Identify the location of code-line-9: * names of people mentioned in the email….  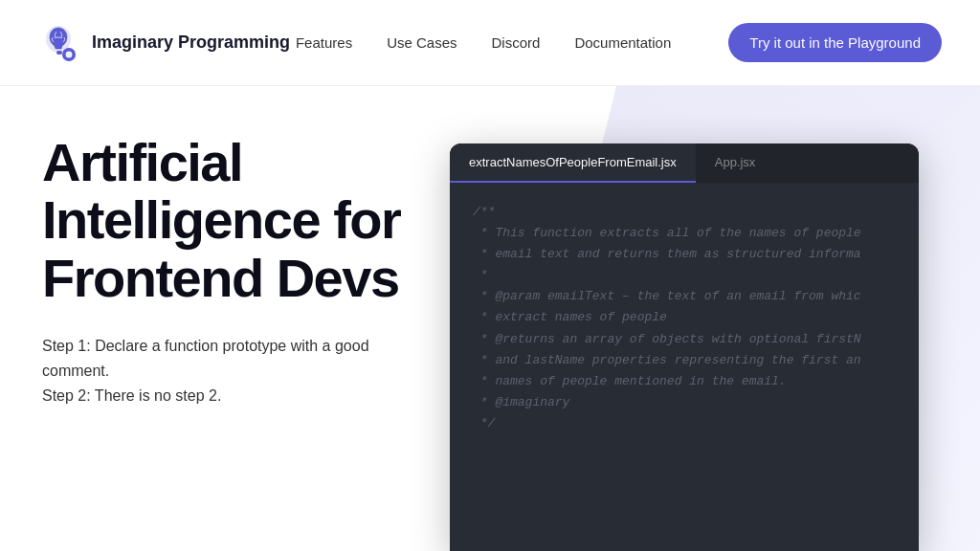
(692, 382).